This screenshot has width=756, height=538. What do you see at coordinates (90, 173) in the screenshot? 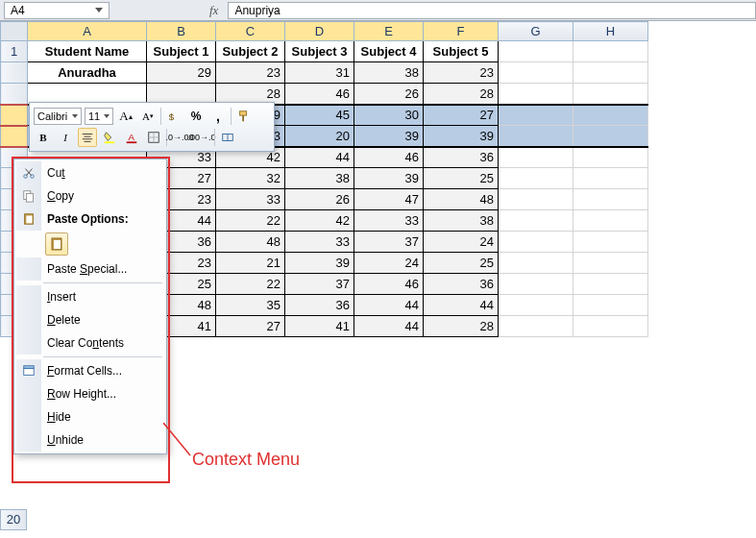
I see `cm-cut: Cut` at bounding box center [90, 173].